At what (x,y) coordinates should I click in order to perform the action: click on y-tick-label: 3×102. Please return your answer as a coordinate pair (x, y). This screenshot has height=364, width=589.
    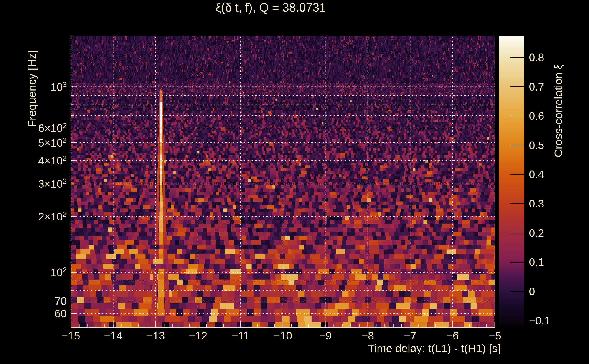
    Looking at the image, I should click on (38, 184).